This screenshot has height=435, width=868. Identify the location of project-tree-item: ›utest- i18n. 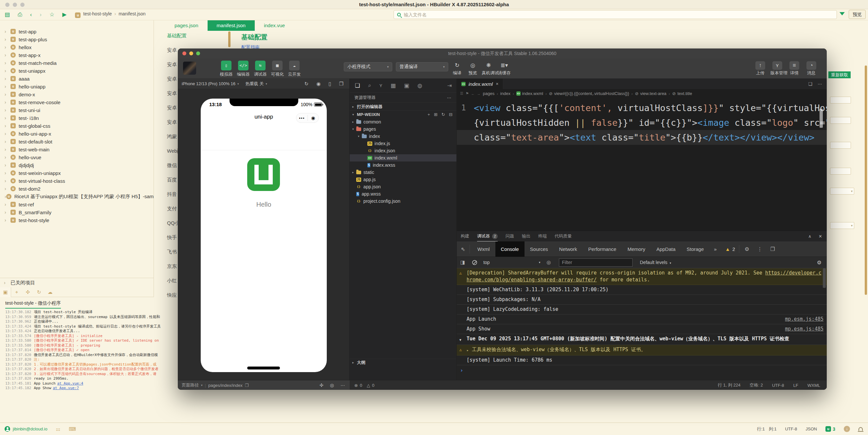
(77, 118).